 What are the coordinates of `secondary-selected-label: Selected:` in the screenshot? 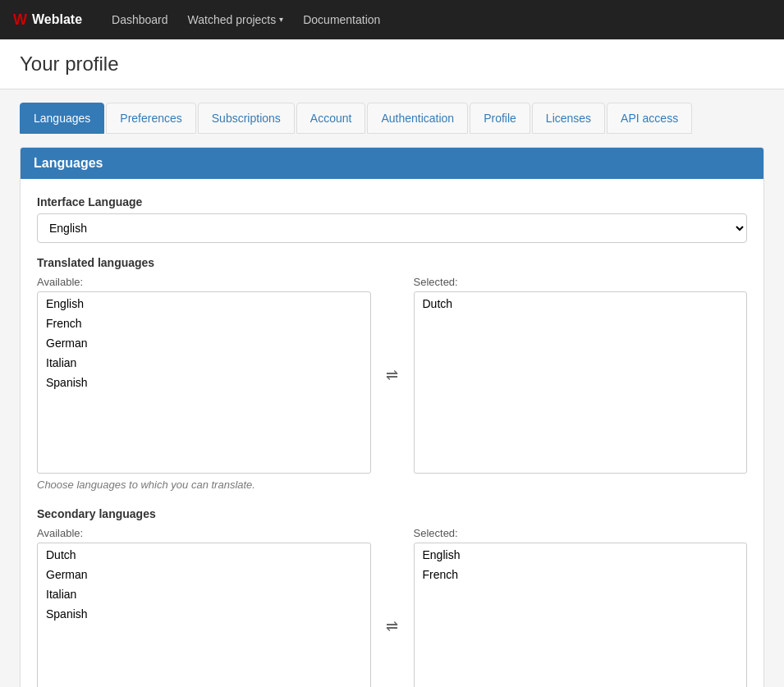 It's located at (581, 534).